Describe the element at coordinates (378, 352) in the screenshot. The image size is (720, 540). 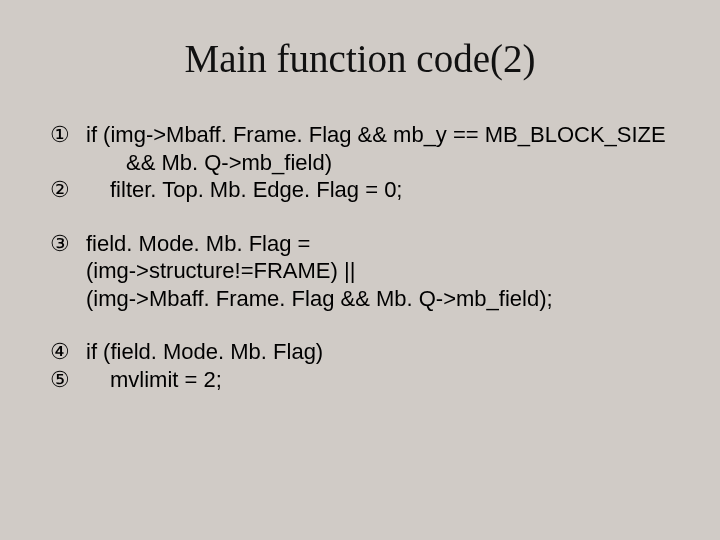
I see `code-text: if (field. Mode. Mb. Flag)` at that location.